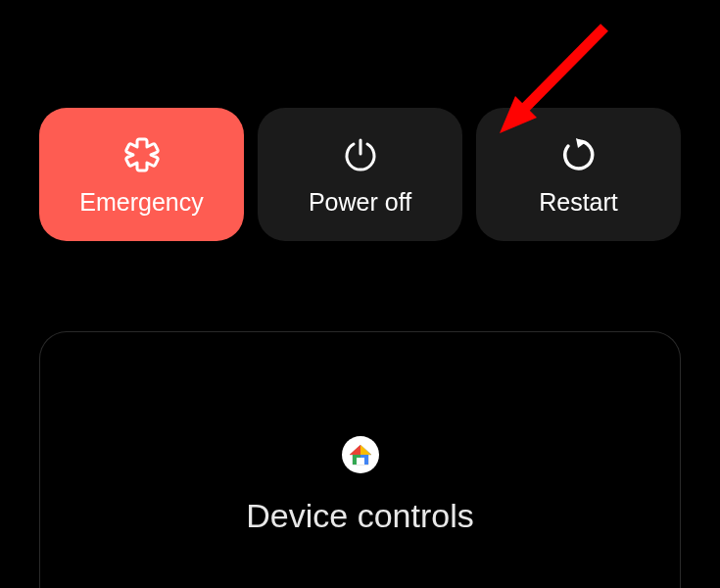  What do you see at coordinates (141, 174) in the screenshot?
I see `emergency-button: Emergency` at bounding box center [141, 174].